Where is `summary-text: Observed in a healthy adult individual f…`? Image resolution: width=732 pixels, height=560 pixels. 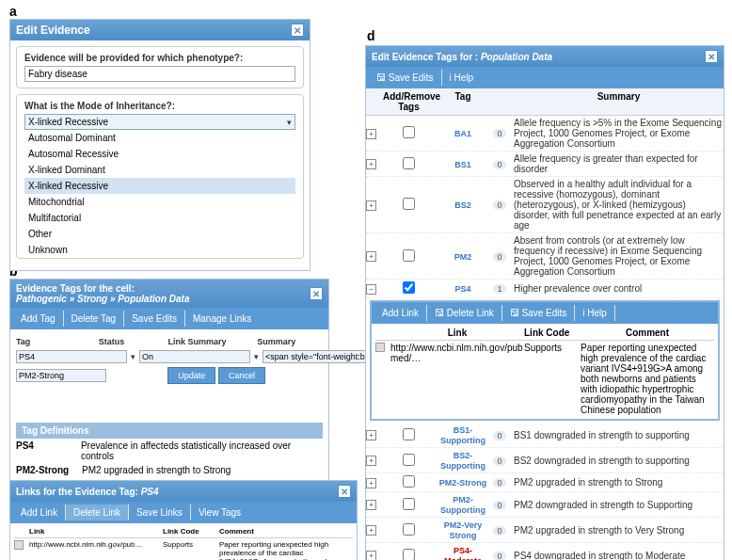 summary-text: Observed in a healthy adult individual f… is located at coordinates (615, 205).